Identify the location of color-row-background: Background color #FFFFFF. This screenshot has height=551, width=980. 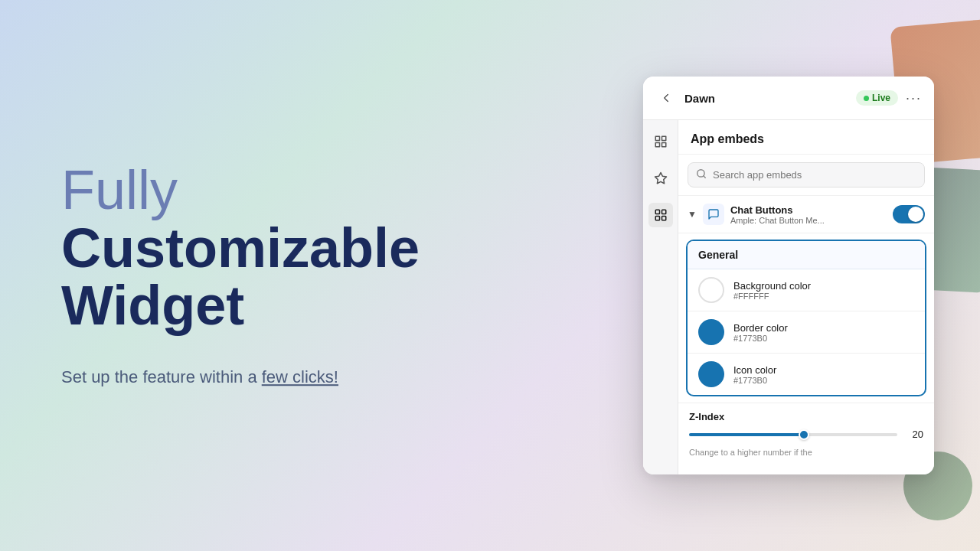
(806, 291).